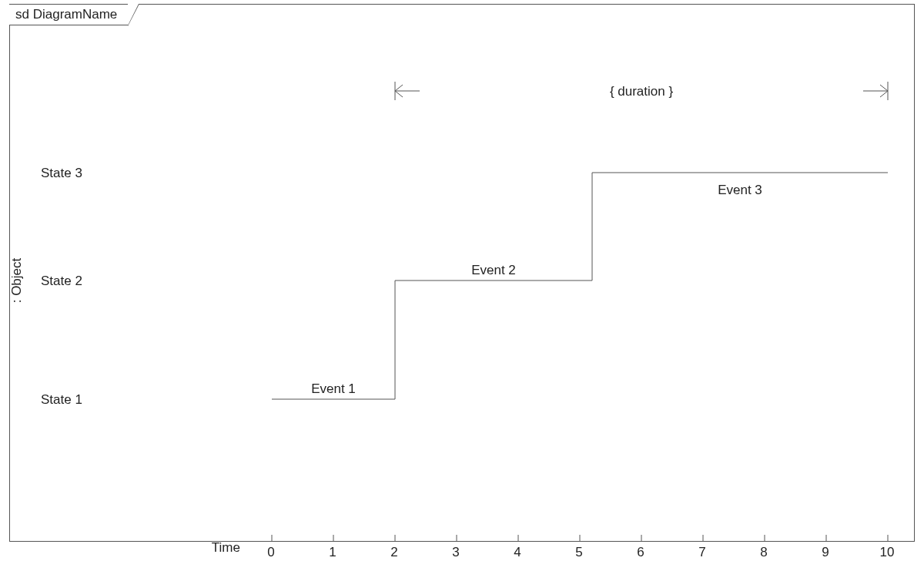 Image resolution: width=924 pixels, height=561 pixels. What do you see at coordinates (462, 550) in the screenshot?
I see `time-axis-labels: Time 0 1 2 3 4 5 6 7 8 9 10` at bounding box center [462, 550].